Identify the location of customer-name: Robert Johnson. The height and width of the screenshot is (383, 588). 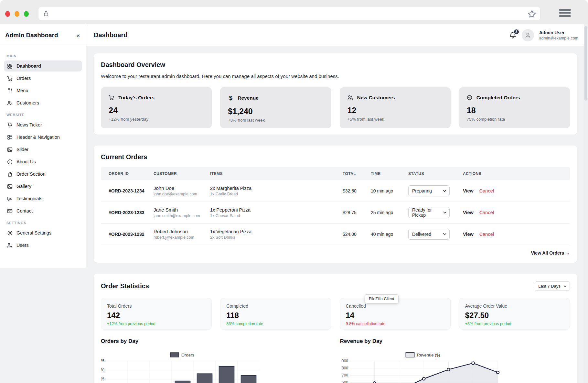
(178, 232).